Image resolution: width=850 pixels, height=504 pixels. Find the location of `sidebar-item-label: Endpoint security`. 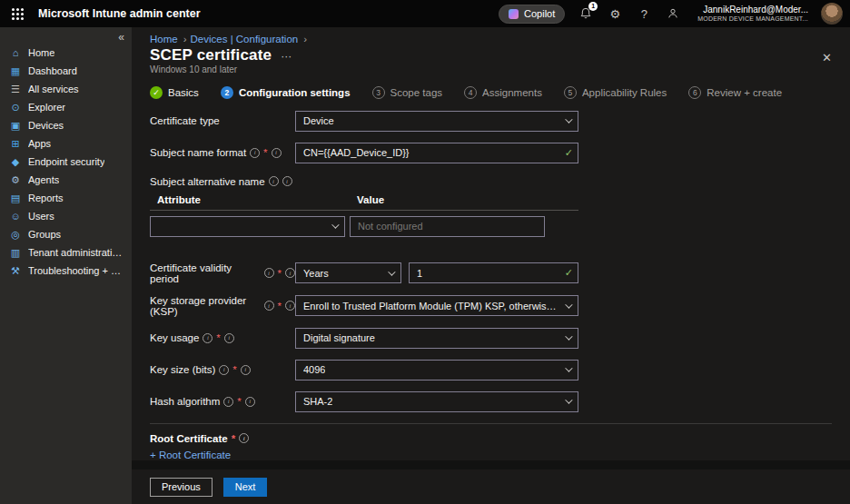

sidebar-item-label: Endpoint security is located at coordinates (66, 162).